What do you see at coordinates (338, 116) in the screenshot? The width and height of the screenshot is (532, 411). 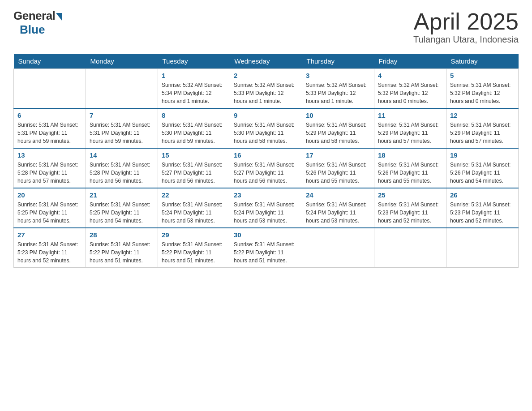 I see `day-number: 10` at bounding box center [338, 116].